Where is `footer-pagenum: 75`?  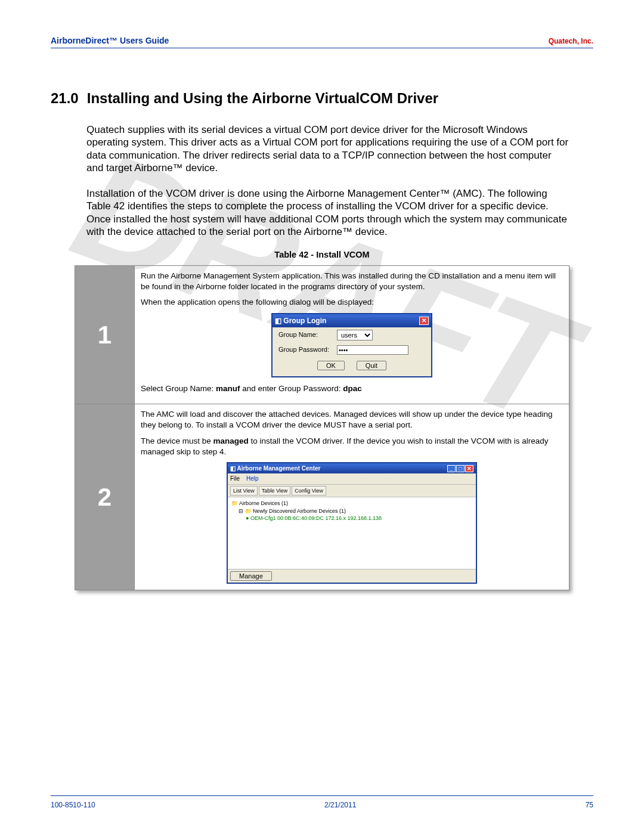
footer-pagenum: 75 is located at coordinates (589, 805).